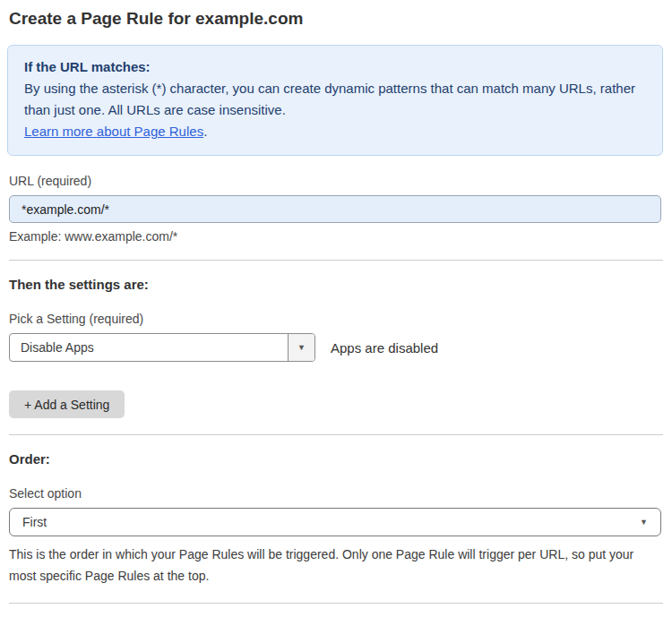 The height and width of the screenshot is (617, 672). I want to click on order-helper-text: This is the order in which your Page Rul…, so click(332, 565).